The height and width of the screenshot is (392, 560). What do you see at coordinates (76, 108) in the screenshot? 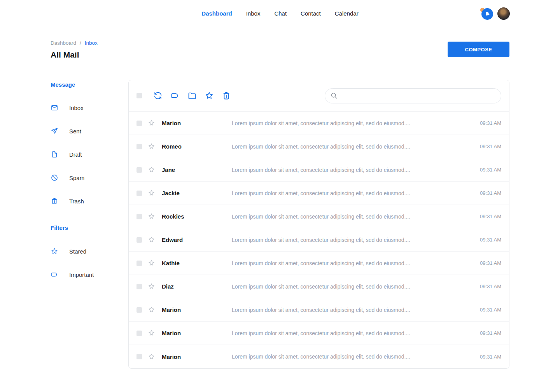
I see `sidebar-item-label: Inbox` at bounding box center [76, 108].